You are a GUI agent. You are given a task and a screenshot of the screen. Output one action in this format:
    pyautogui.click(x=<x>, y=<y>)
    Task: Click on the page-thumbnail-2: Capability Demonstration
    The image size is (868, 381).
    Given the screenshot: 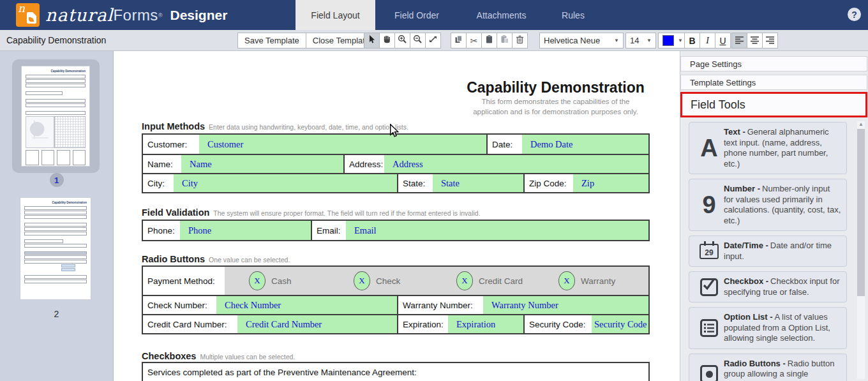 What is the action you would take?
    pyautogui.click(x=56, y=249)
    